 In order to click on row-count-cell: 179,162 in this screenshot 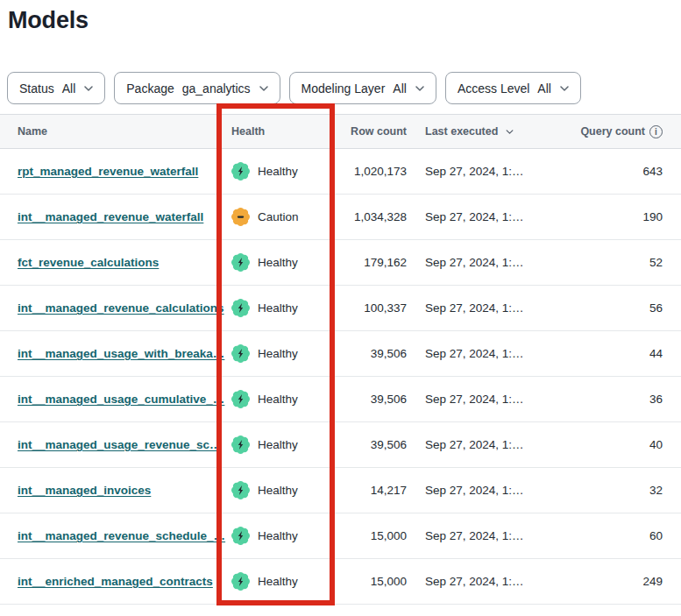, I will do `click(372, 263)`.